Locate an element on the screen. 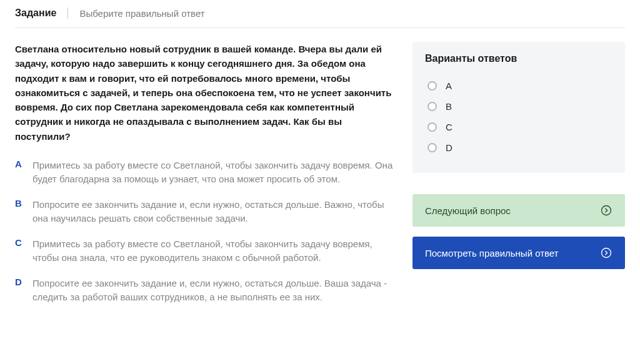 This screenshot has width=640, height=364. answer-choice-a: A is located at coordinates (519, 86).